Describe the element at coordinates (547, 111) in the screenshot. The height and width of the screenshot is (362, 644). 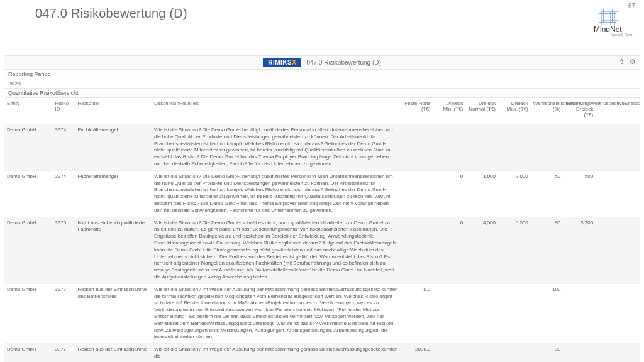
I see `col-prob: Wahrscheinlichkeit (%)` at that location.